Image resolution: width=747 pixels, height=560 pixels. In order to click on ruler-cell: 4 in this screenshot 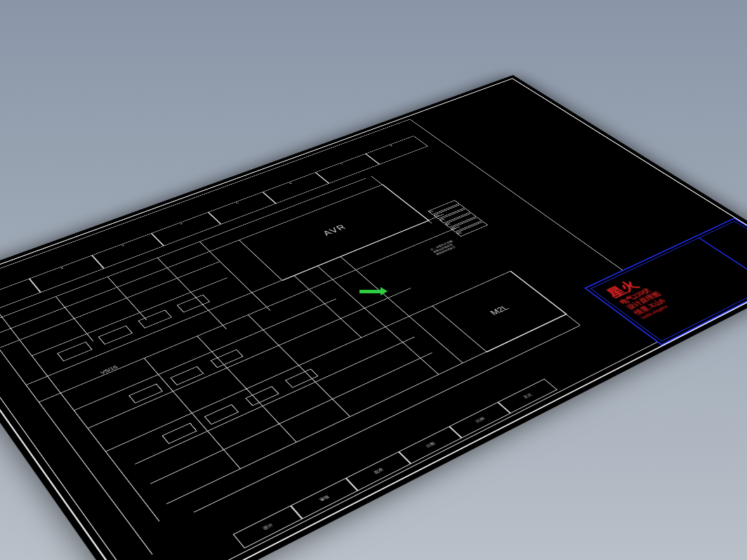, I will do `click(186, 229)`.